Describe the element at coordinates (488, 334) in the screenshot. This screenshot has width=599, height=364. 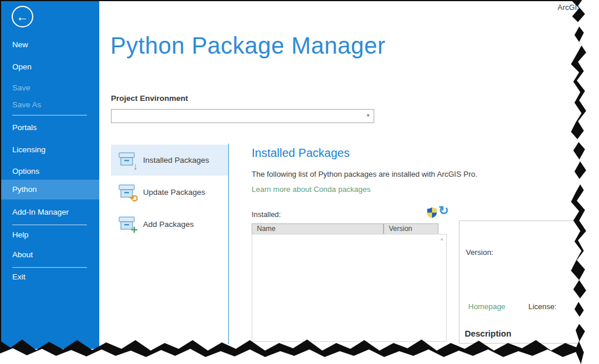
I see `description-heading: Description` at that location.